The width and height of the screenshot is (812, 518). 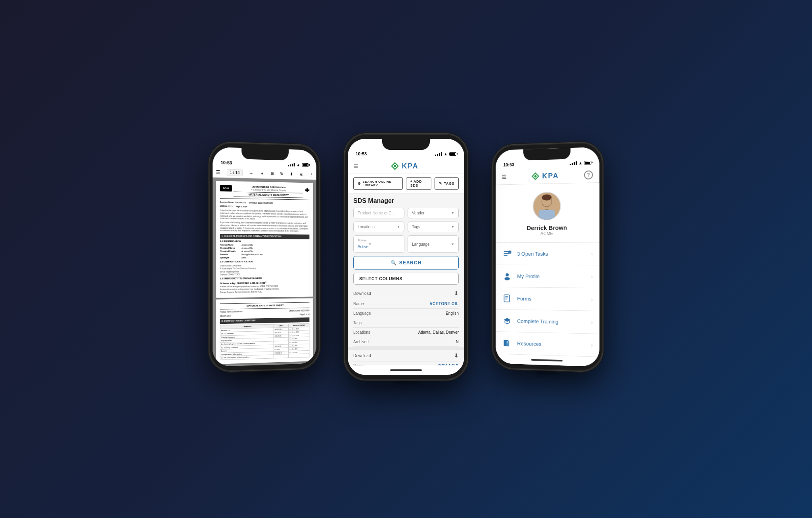 What do you see at coordinates (508, 254) in the screenshot?
I see `tasks-icon: 3` at bounding box center [508, 254].